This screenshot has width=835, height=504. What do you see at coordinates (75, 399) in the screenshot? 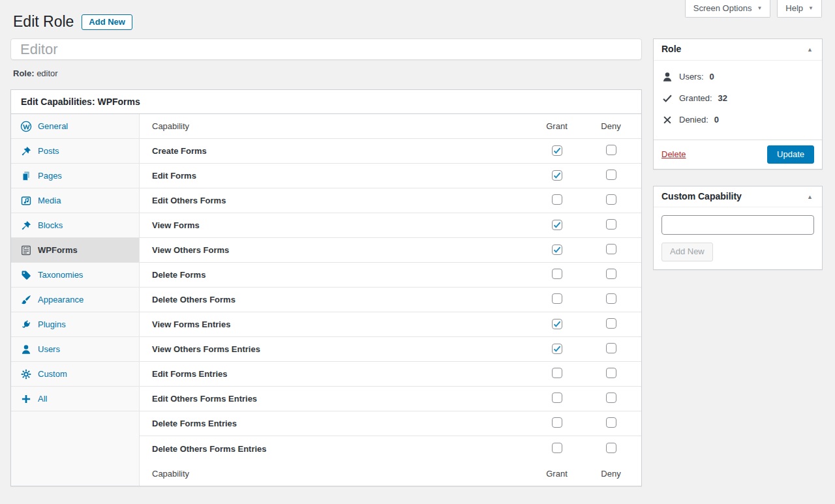
I see `sidebar-item-all: All` at bounding box center [75, 399].